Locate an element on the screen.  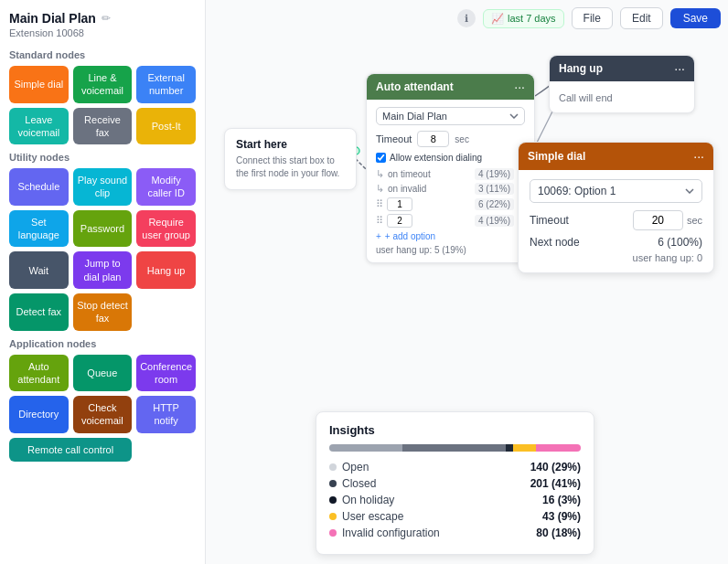
utility-nodes-grid: Schedule Play sound clip Modify caller I… is located at coordinates (102, 249).